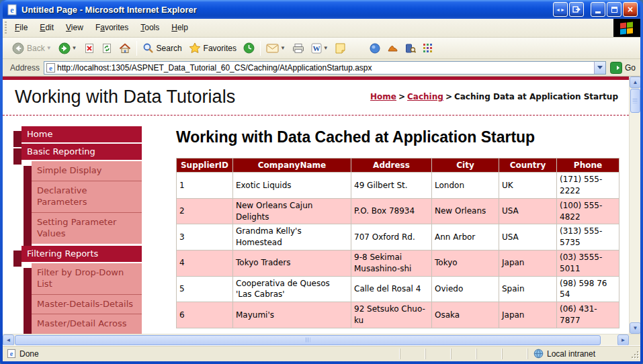 The width and height of the screenshot is (643, 364). What do you see at coordinates (630, 9) in the screenshot?
I see `close-button: ×` at bounding box center [630, 9].